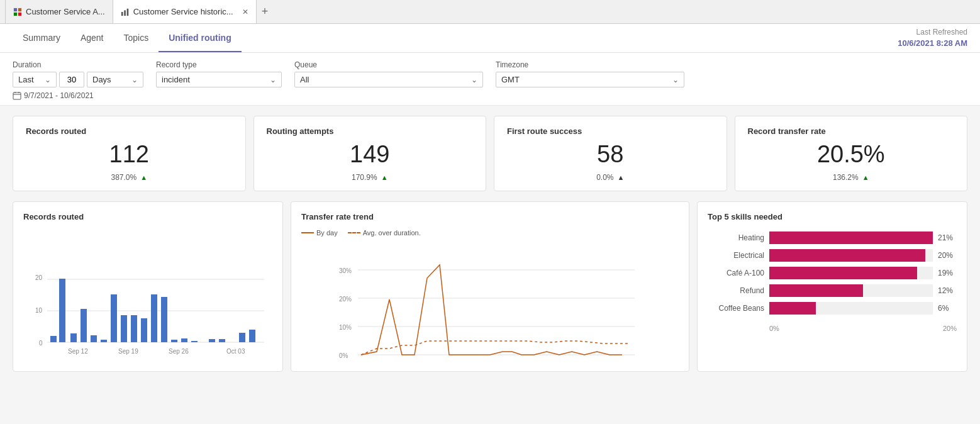 Image resolution: width=980 pixels, height=424 pixels. What do you see at coordinates (345, 299) in the screenshot?
I see `svg-text: 20%` at bounding box center [345, 299].